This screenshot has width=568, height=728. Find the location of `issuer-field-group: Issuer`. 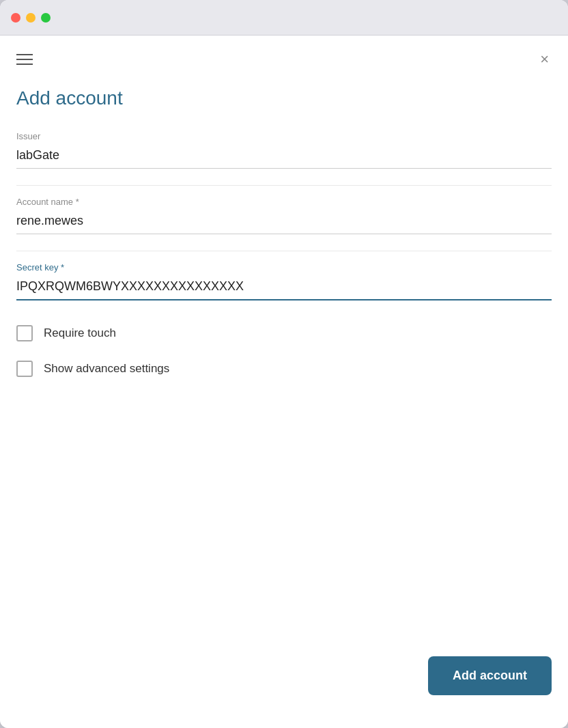

issuer-field-group: Issuer is located at coordinates (284, 150).